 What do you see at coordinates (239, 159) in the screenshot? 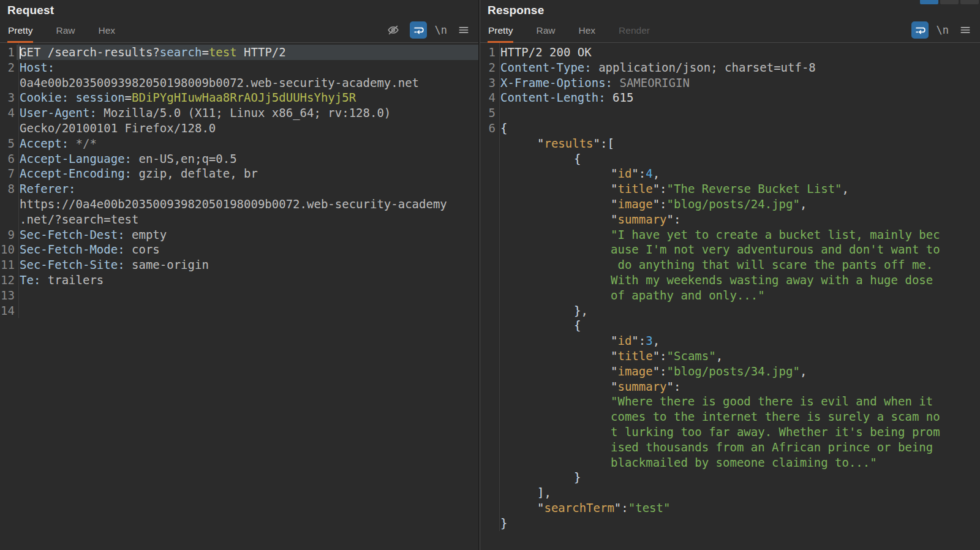
I see `code-line: 6Accept-Language: en-US,en;q=0.5` at bounding box center [239, 159].